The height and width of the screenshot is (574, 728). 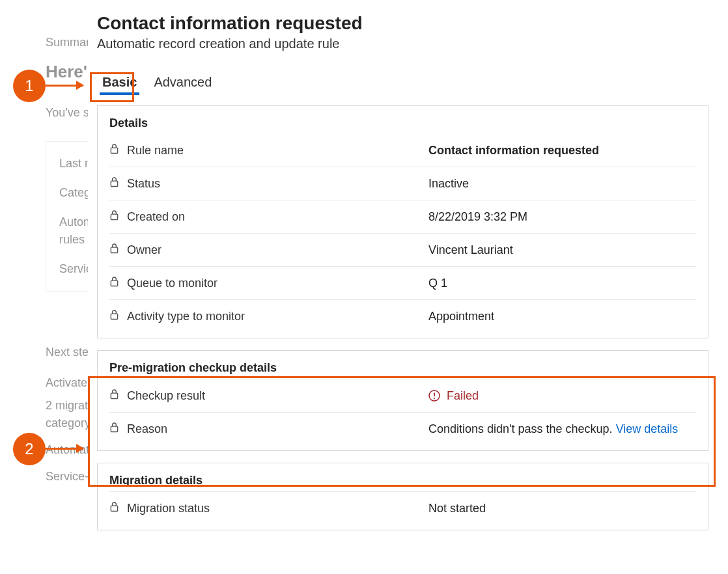 I want to click on details-row-value: 8/22/2019 3:32 PM, so click(x=563, y=217).